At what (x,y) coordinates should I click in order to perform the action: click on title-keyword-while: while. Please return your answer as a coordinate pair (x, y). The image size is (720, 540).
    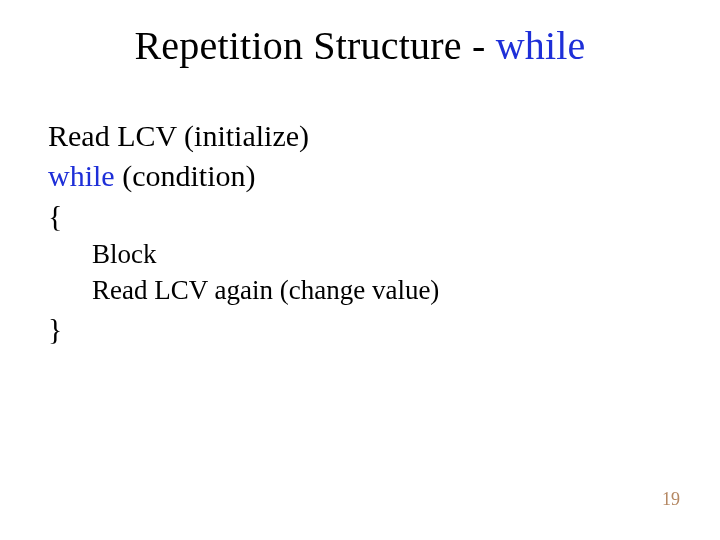
    Looking at the image, I should click on (541, 46).